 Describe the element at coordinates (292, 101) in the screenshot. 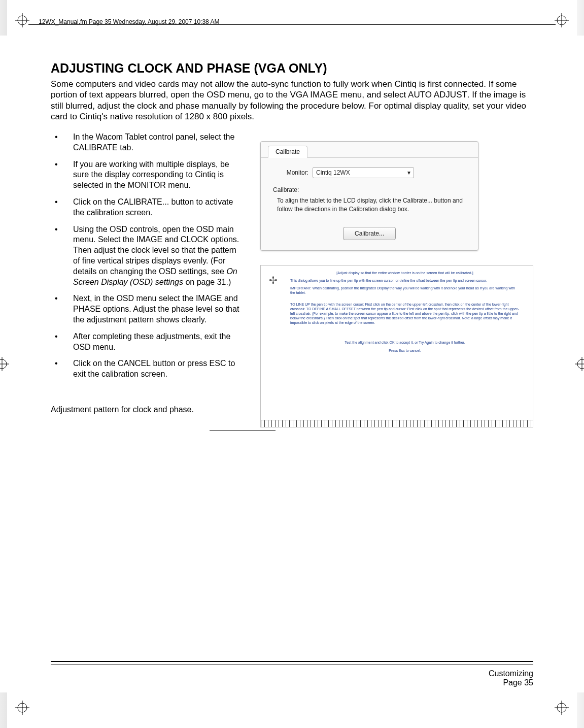

I see `intro-paragraph: Some computers and video cards may not a…` at that location.